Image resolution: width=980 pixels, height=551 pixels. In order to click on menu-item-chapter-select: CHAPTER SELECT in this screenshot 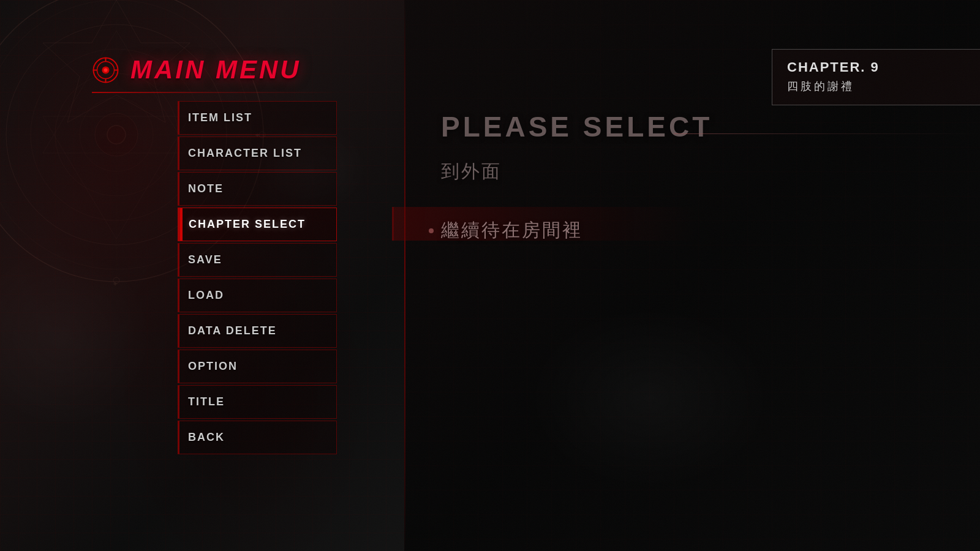, I will do `click(257, 224)`.